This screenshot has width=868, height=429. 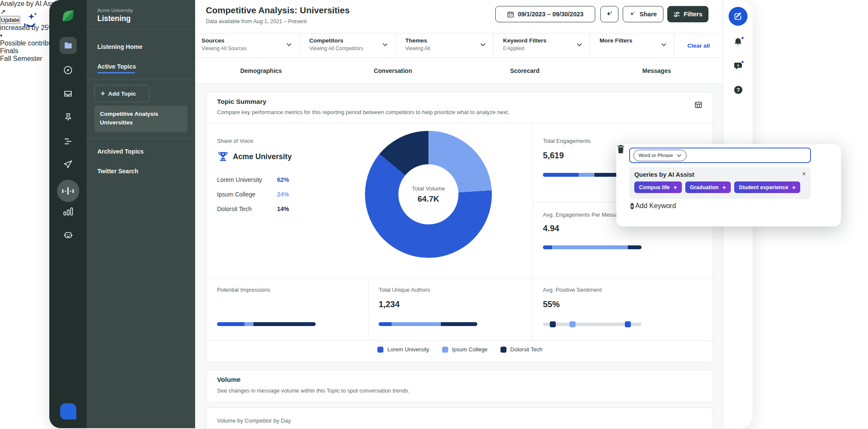 What do you see at coordinates (643, 14) in the screenshot?
I see `share-button: Share` at bounding box center [643, 14].